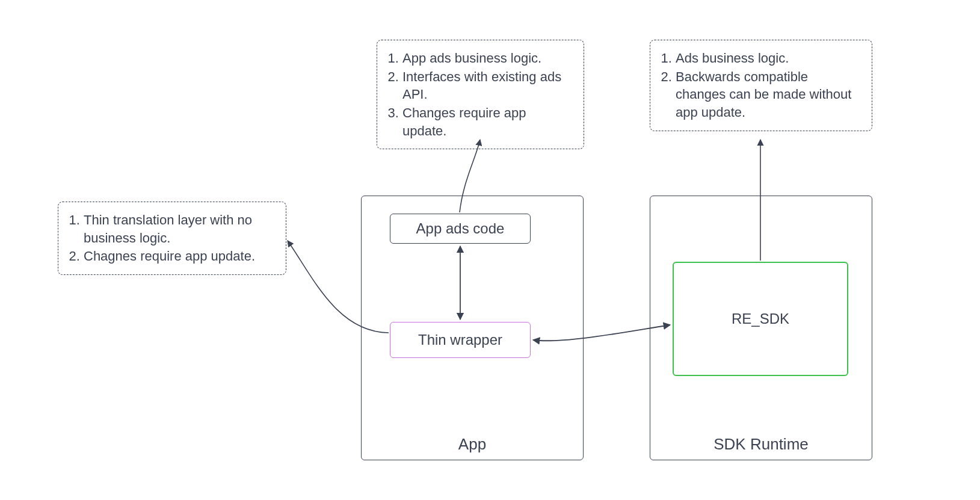  I want to click on note-re-sdk-item: Backwards compatible changes can be made…, so click(768, 95).